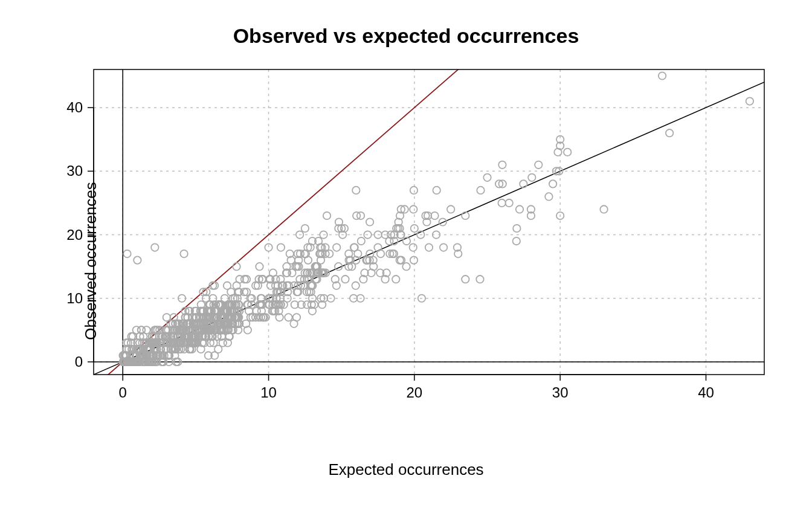 The width and height of the screenshot is (812, 522). I want to click on y-axis-label: Observed occurrences, so click(91, 261).